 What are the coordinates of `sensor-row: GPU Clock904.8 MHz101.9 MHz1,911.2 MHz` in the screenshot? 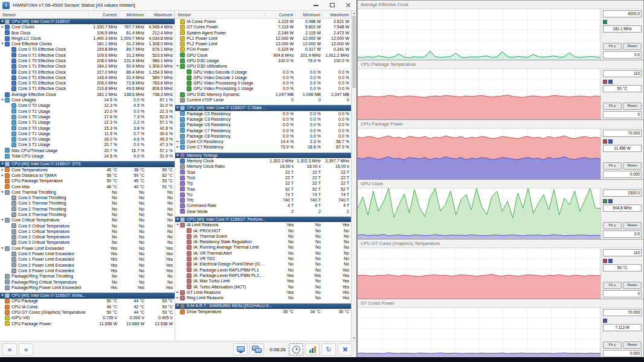 It's located at (263, 56).